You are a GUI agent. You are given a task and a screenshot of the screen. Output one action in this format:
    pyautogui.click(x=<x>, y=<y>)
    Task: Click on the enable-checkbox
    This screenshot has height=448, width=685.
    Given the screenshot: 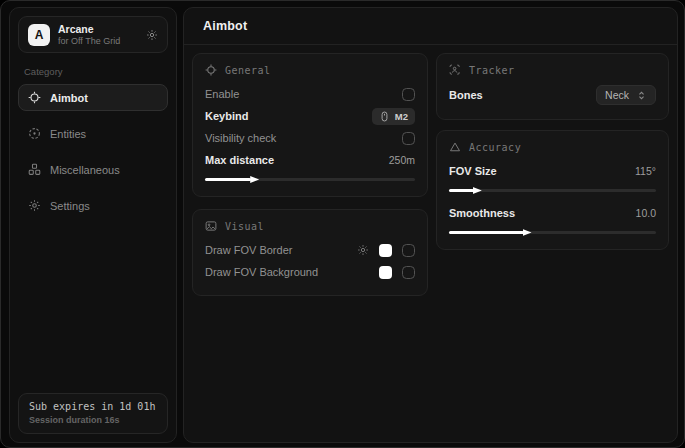 What is the action you would take?
    pyautogui.click(x=408, y=94)
    